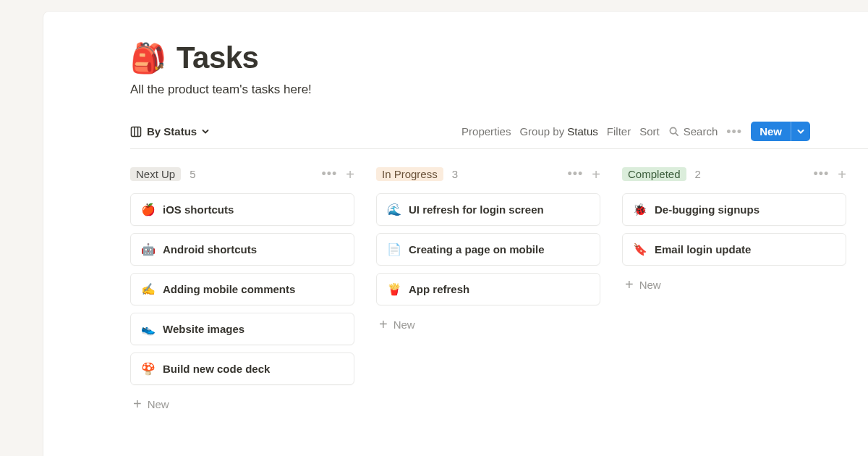 The image size is (868, 456). I want to click on card-title: iOS shortcuts, so click(198, 210).